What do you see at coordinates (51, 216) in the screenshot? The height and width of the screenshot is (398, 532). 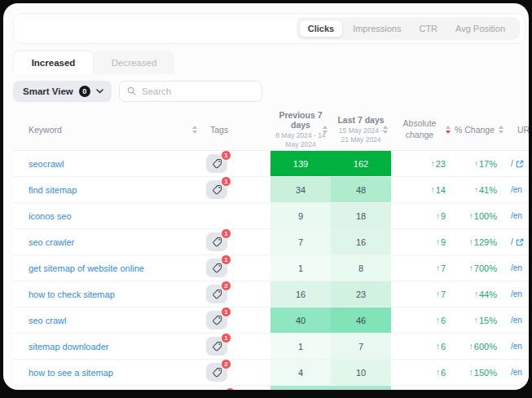 I see `keyword-link: iconos seo` at bounding box center [51, 216].